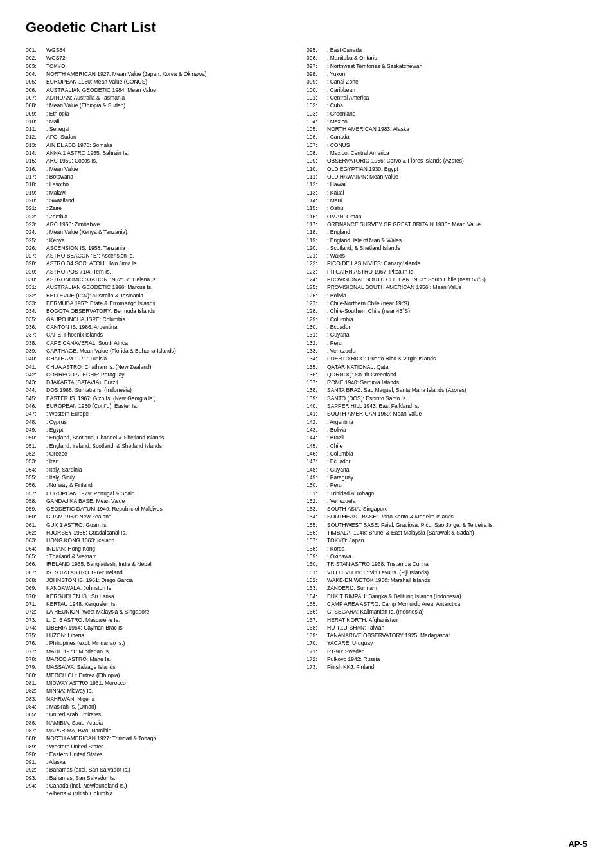 This screenshot has height=868, width=613. Describe the element at coordinates (163, 612) in the screenshot. I see `list-item: 072:LA REUNIONWest Malaysia & Singapore` at that location.